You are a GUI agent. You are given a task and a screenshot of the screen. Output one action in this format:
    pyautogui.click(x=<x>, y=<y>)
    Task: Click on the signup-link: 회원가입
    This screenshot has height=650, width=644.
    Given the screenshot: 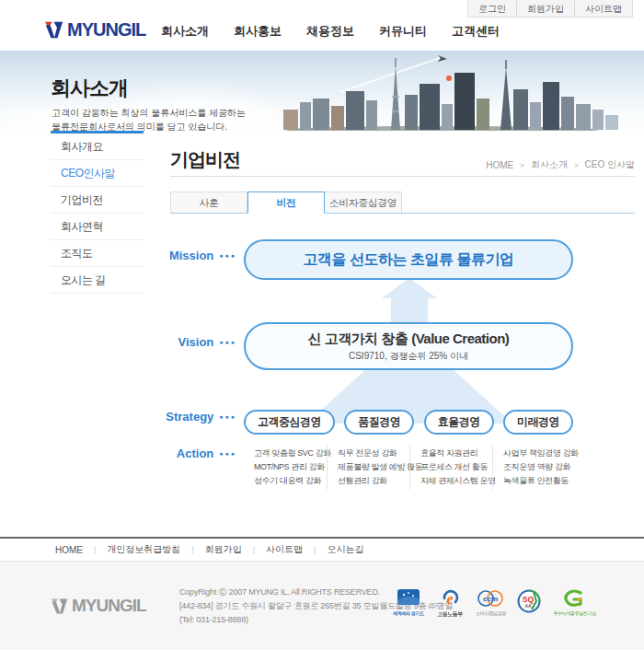 What is the action you would take?
    pyautogui.click(x=545, y=9)
    